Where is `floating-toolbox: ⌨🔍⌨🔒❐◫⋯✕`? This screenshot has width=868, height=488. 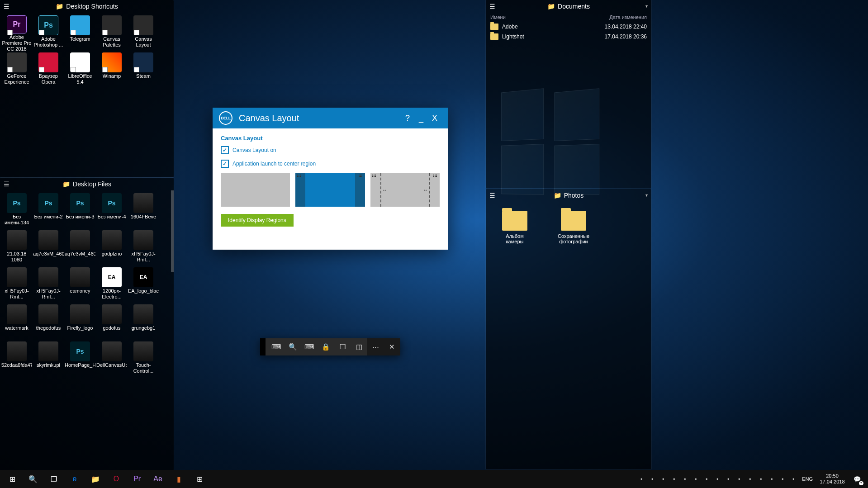 floating-toolbox: ⌨🔍⌨🔒❐◫⋯✕ is located at coordinates (330, 347).